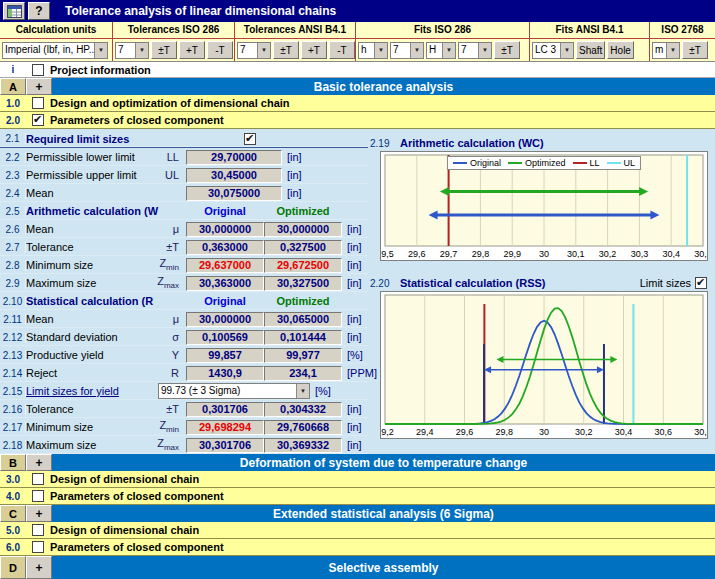 This screenshot has width=715, height=579. Describe the element at coordinates (14, 11) in the screenshot. I see `app-icon` at that location.